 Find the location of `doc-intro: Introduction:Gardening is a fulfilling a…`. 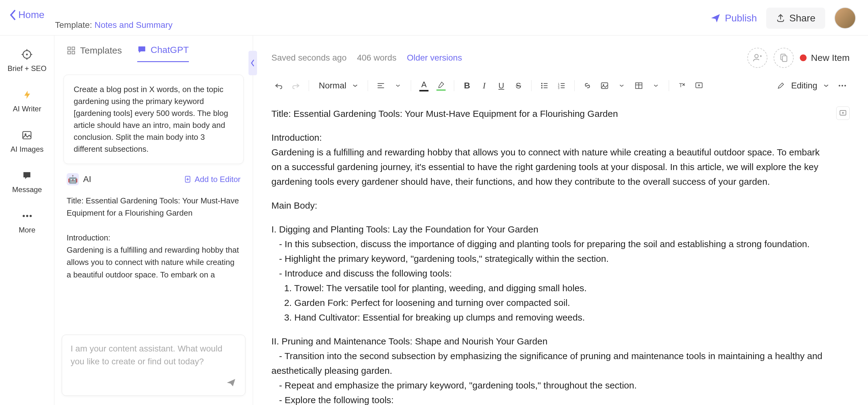

doc-intro: Introduction:Gardening is a fulfilling a… is located at coordinates (551, 160).